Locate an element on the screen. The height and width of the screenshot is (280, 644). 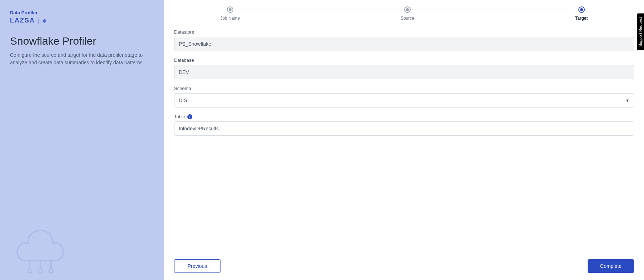
cloud-icon is located at coordinates (40, 245).